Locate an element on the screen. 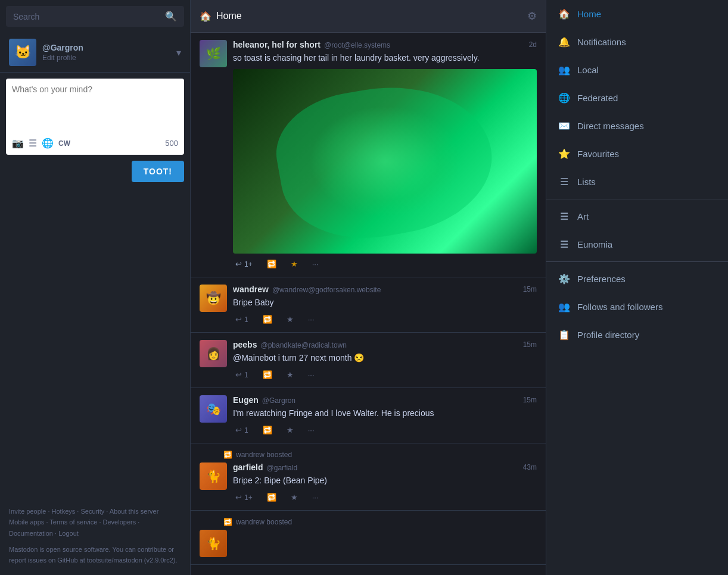  boost-label: 🔁 wandrew boosted is located at coordinates (368, 522).